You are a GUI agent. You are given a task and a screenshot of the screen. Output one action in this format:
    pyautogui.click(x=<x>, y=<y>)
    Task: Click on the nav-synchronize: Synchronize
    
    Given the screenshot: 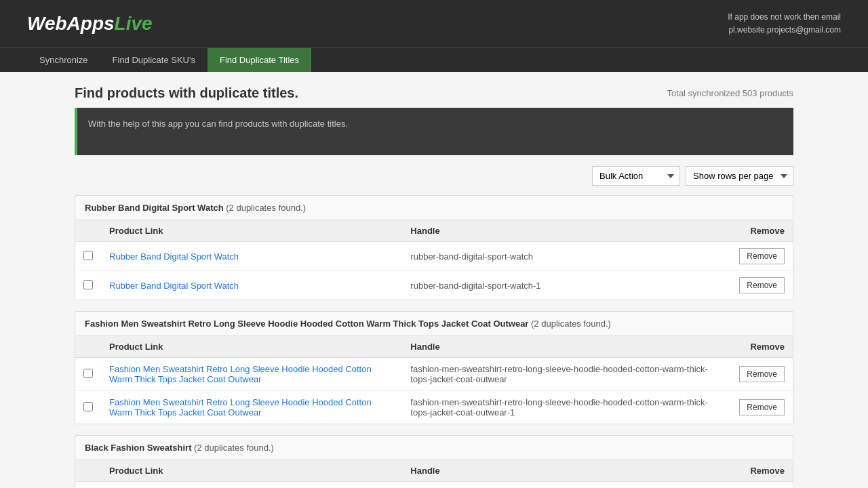 What is the action you would take?
    pyautogui.click(x=64, y=60)
    